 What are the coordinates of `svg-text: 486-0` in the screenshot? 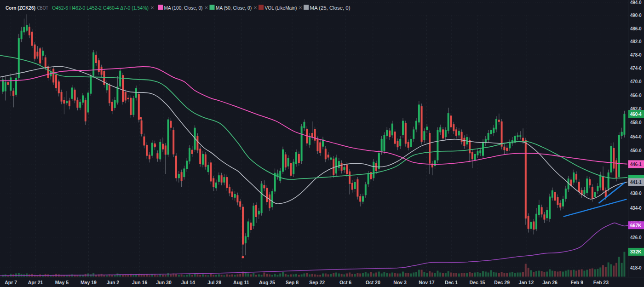 It's located at (636, 29).